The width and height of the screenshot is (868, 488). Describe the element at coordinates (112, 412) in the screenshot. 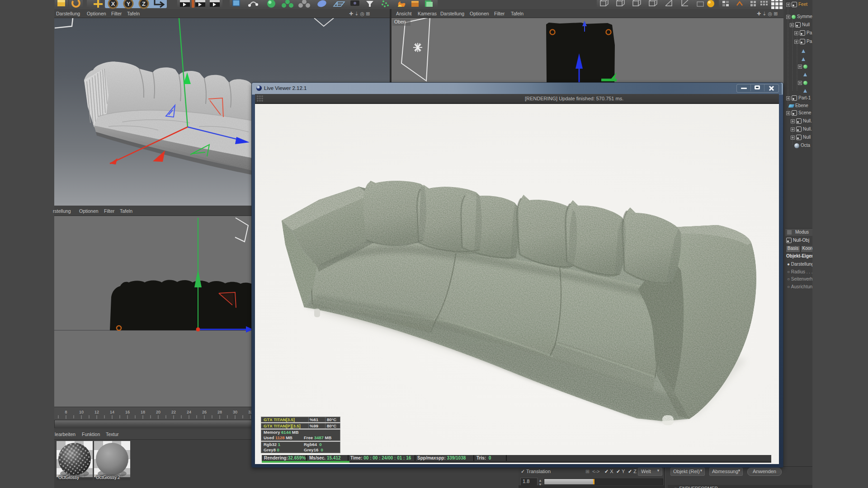

I see `svg-text: 14` at that location.